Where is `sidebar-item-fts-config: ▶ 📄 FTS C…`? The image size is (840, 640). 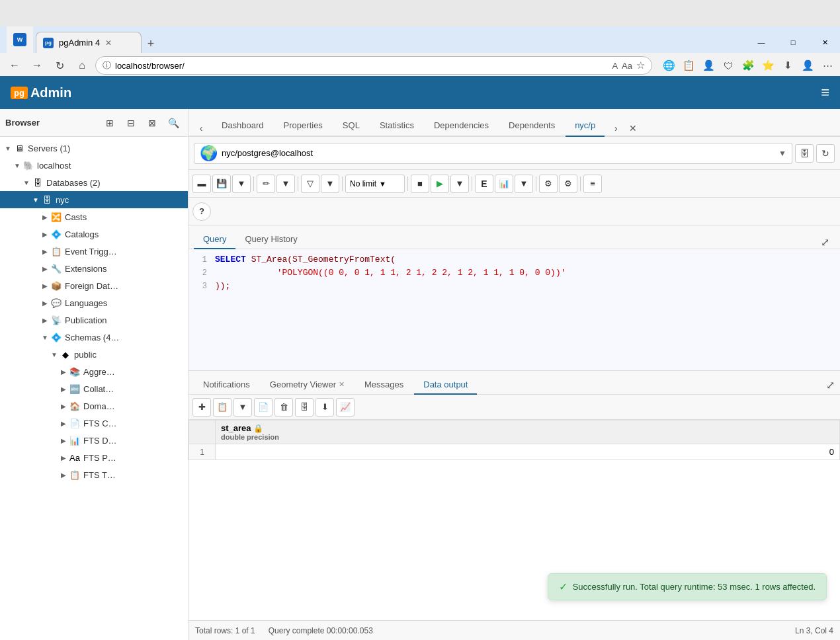
sidebar-item-fts-config: ▶ 📄 FTS C… is located at coordinates (94, 423).